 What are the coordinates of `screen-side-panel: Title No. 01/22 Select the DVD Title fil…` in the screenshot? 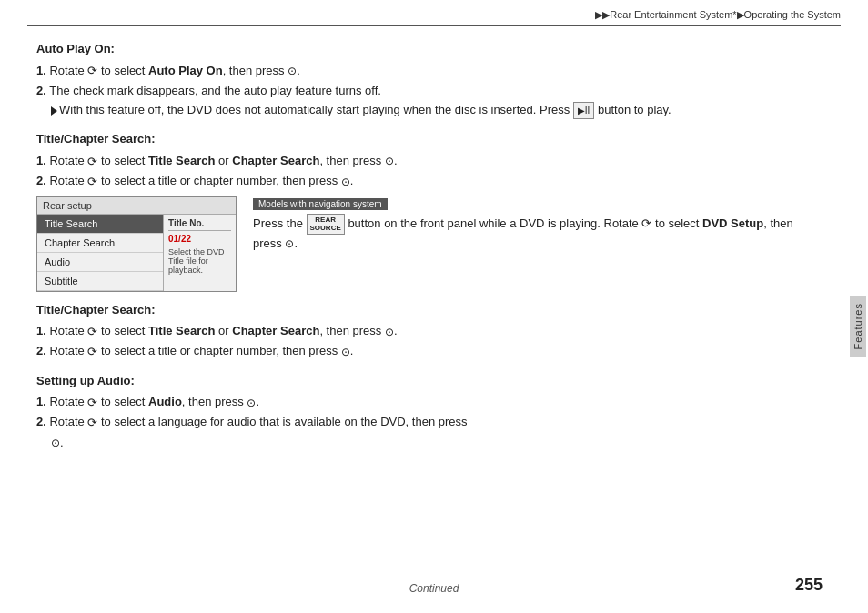 It's located at (199, 253).